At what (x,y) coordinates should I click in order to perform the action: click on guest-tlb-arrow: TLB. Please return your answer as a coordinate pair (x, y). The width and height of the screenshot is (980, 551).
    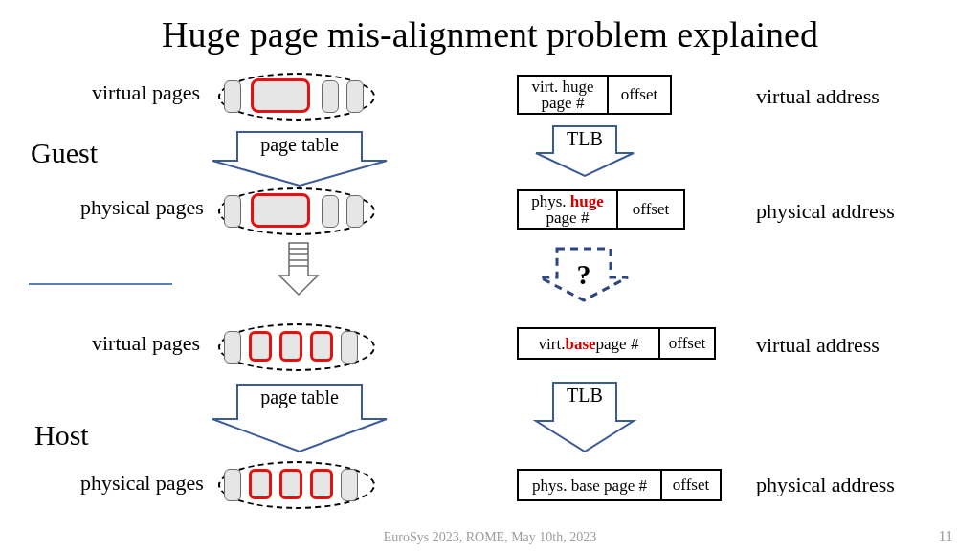
    Looking at the image, I should click on (585, 151).